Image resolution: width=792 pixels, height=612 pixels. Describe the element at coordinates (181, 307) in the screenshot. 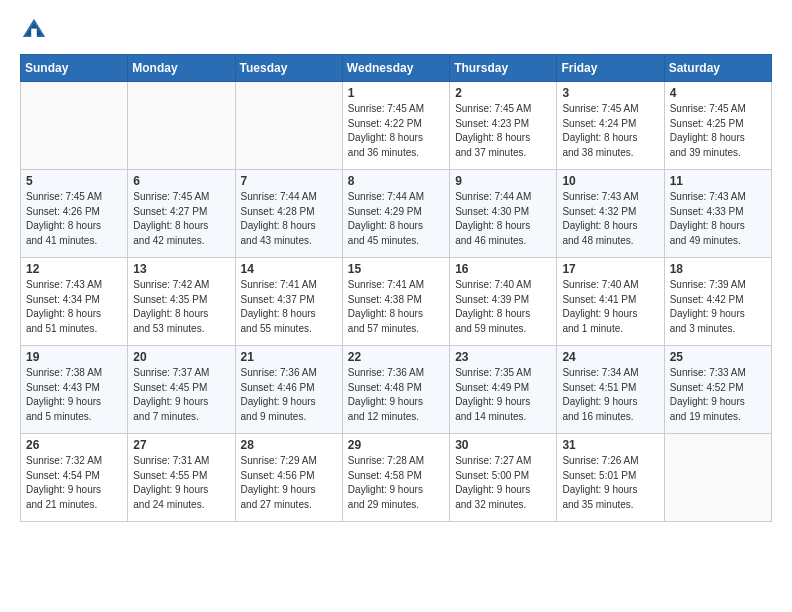

I see `day-info: Sunrise: 7:42 AM Sunset: 4:35 PM Dayligh…` at that location.